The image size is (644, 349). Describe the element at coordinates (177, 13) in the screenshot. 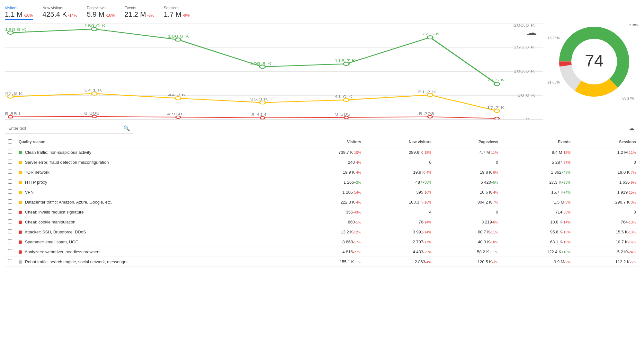

I see `metric-sessions: Sessions 1.7 M -9%` at that location.